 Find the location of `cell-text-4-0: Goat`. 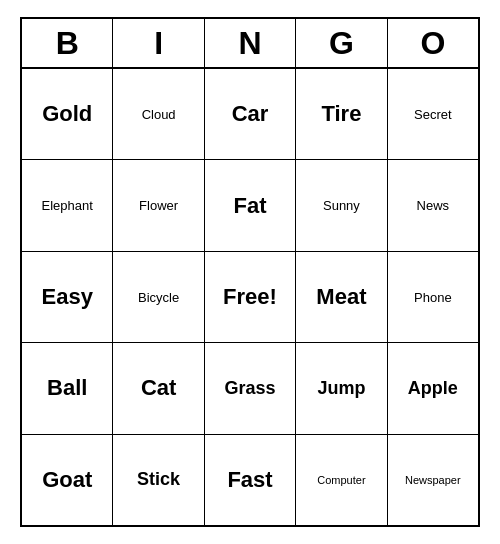

cell-text-4-0: Goat is located at coordinates (67, 480).